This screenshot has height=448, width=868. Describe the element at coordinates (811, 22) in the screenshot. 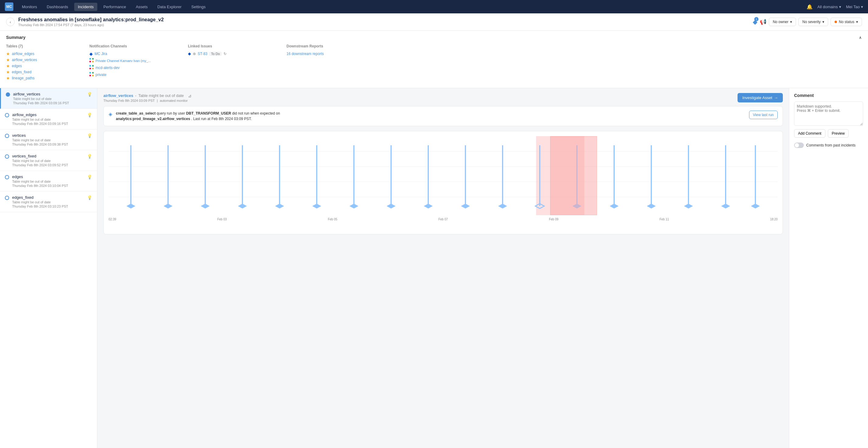

I see `no-severity-label: No severity` at that location.